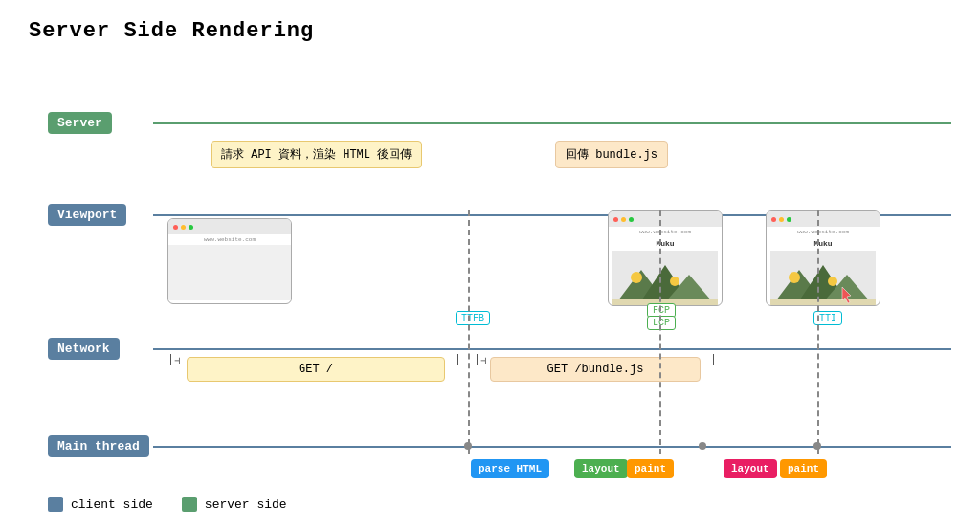 Image resolution: width=980 pixels, height=531 pixels. Describe the element at coordinates (665, 258) in the screenshot. I see `browser-window-2: www.website.com Muku` at that location.